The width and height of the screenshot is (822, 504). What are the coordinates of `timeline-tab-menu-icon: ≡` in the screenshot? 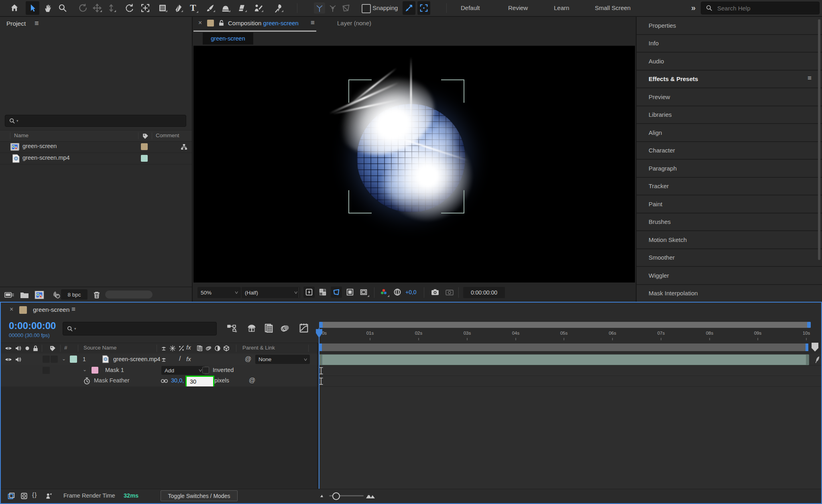 It's located at (73, 309).